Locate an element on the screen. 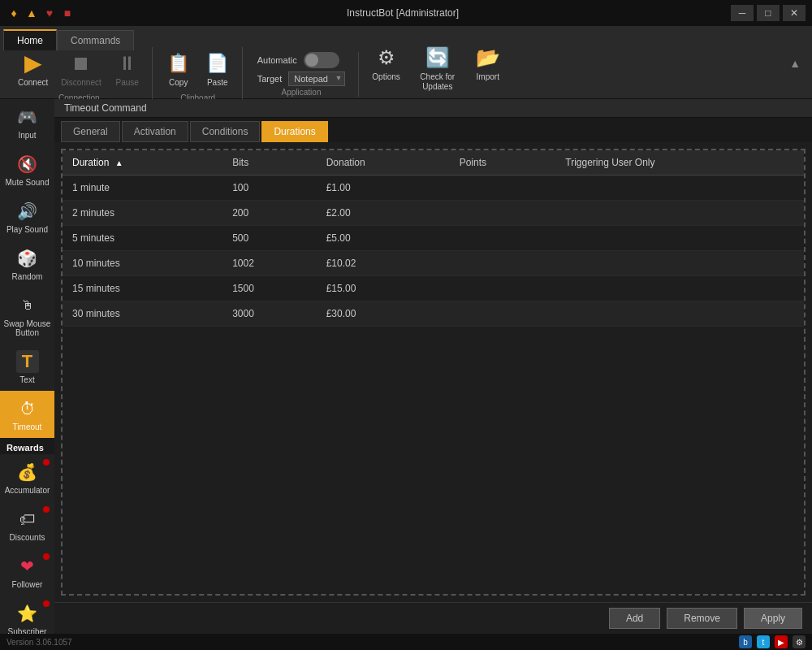 This screenshot has height=650, width=812. sidebar-item-swap-mouse: 🖱 Swap Mouse Button is located at coordinates (28, 315).